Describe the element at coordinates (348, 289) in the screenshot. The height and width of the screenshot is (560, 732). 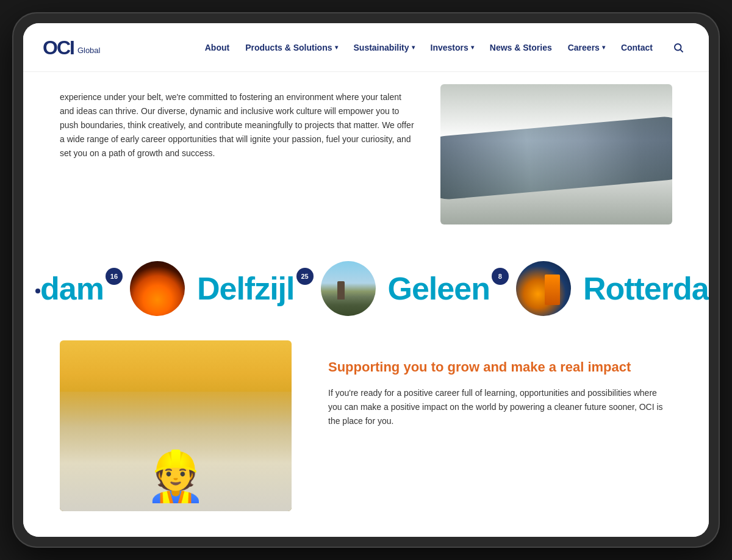
I see `geleen-image` at that location.